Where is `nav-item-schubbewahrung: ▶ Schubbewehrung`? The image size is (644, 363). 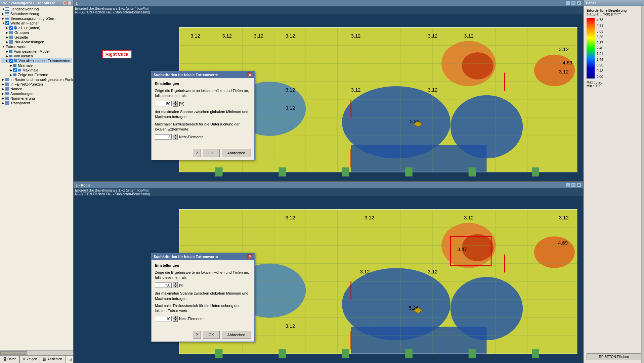 nav-item-schubbewahrung: ▶ Schubbewehrung is located at coordinates (36, 14).